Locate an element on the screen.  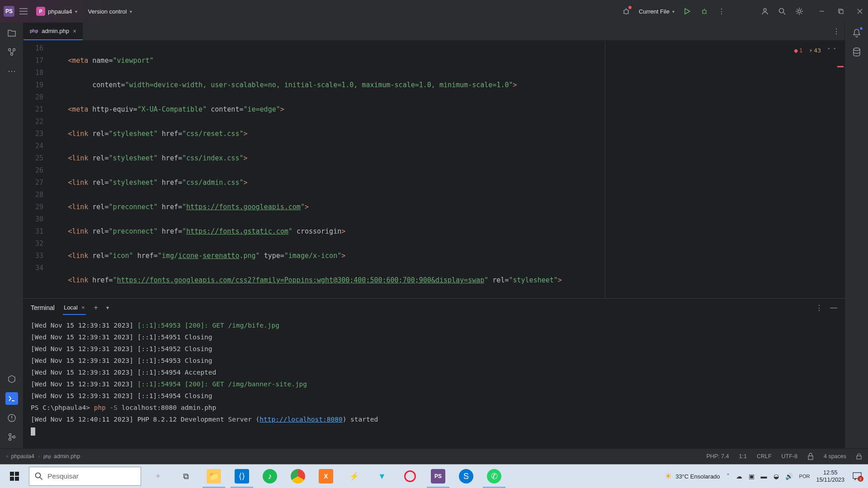
status-indent: 4 spaces is located at coordinates (835, 456).